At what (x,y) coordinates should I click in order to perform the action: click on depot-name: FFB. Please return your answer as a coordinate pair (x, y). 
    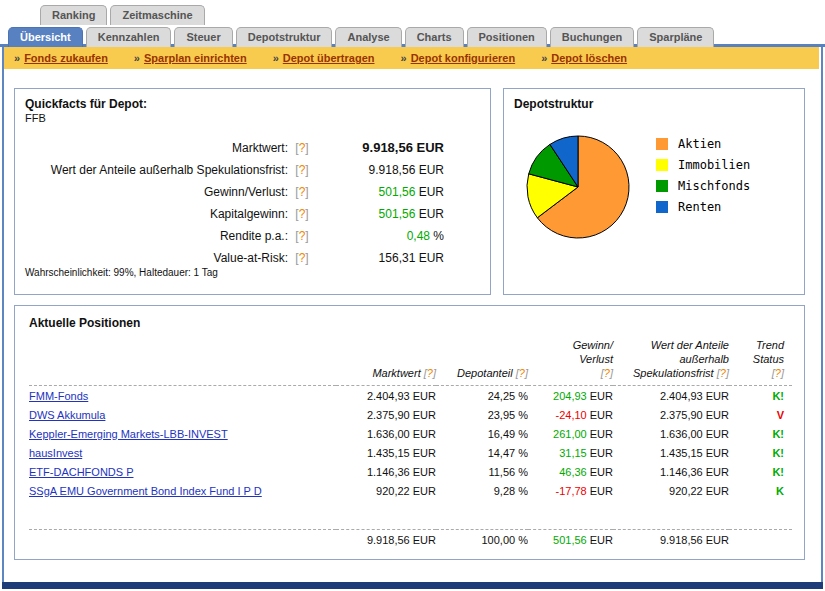
    Looking at the image, I should click on (252, 118).